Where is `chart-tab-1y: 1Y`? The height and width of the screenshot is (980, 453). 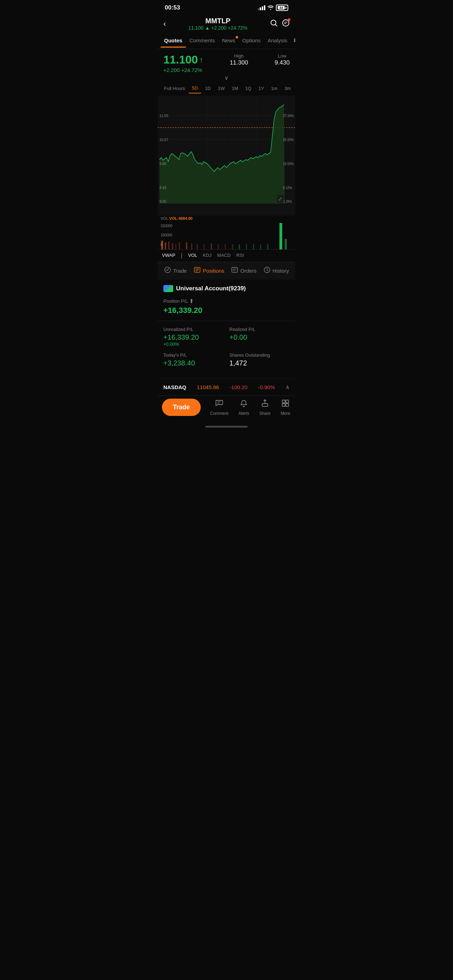
chart-tab-1y: 1Y is located at coordinates (261, 88).